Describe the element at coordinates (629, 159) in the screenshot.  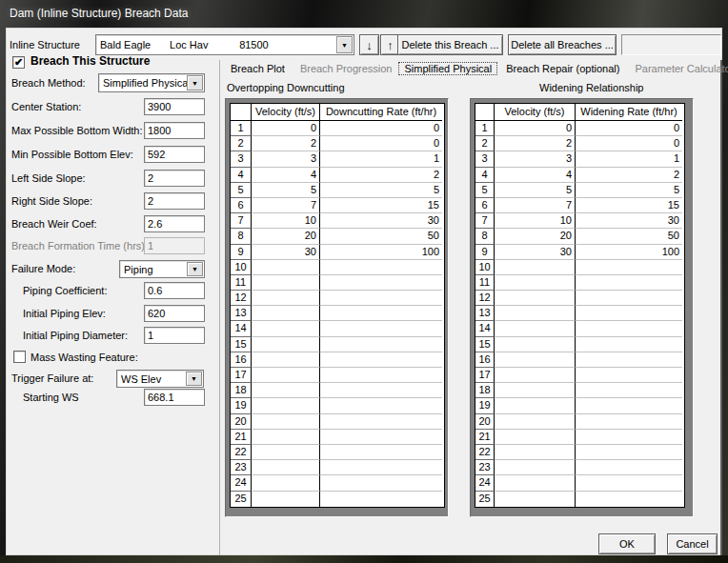
I see `table-cell: 1` at that location.